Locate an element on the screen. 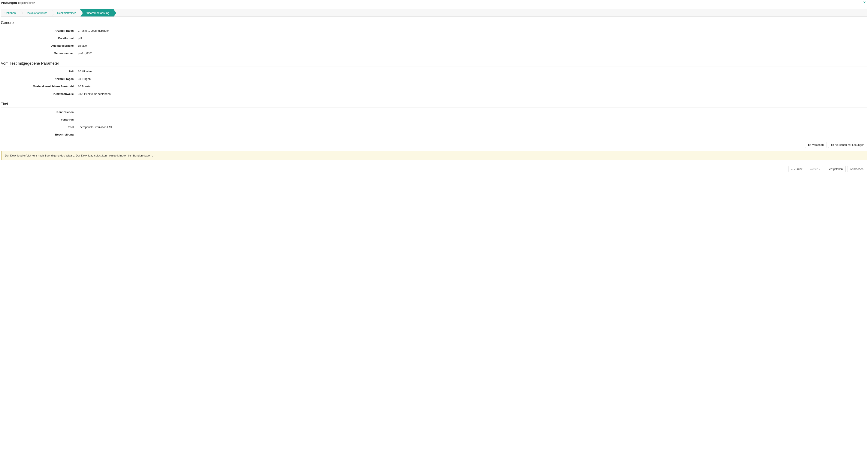 The height and width of the screenshot is (459, 868). chevron-right-icon: » is located at coordinates (819, 169).